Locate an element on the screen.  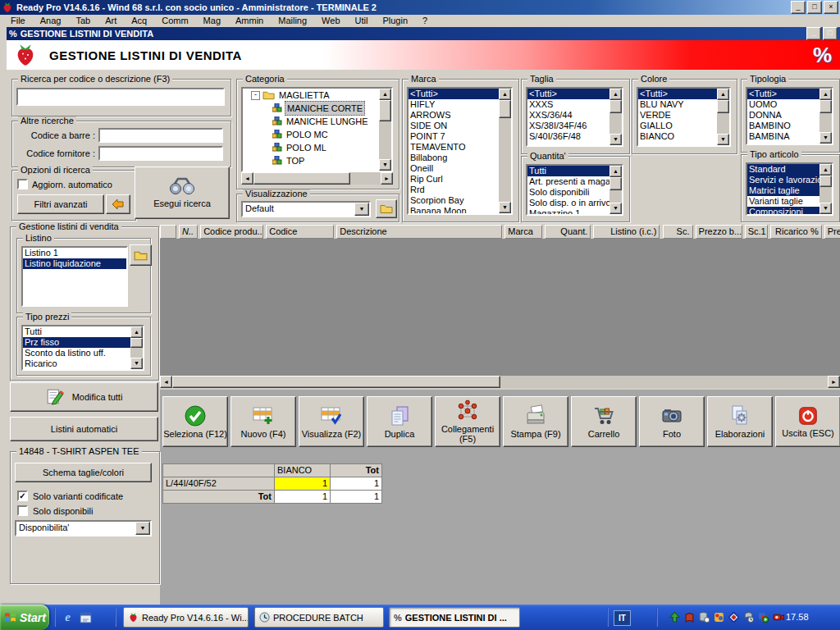
list-item: Solo disp. o in arrivo is located at coordinates (568, 203).